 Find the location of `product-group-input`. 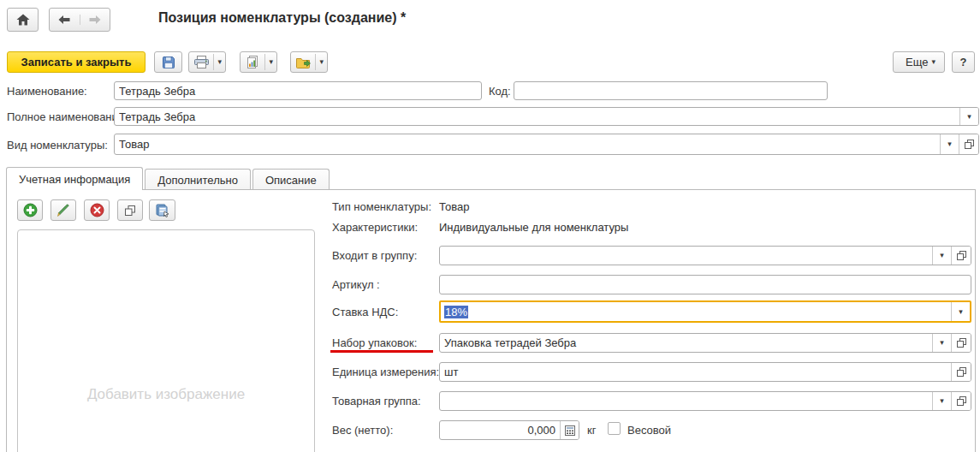

product-group-input is located at coordinates (686, 401).